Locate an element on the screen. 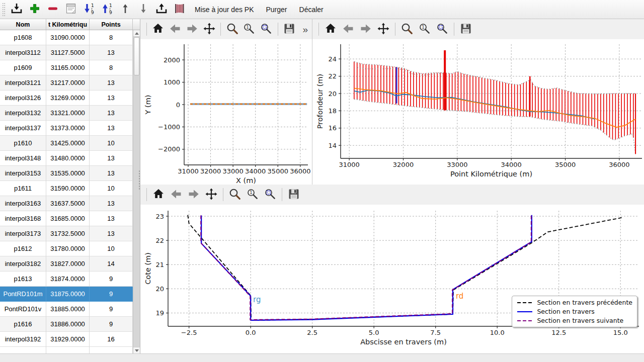  column-header-point-kilometrique: t Kilométriqu is located at coordinates (68, 24).